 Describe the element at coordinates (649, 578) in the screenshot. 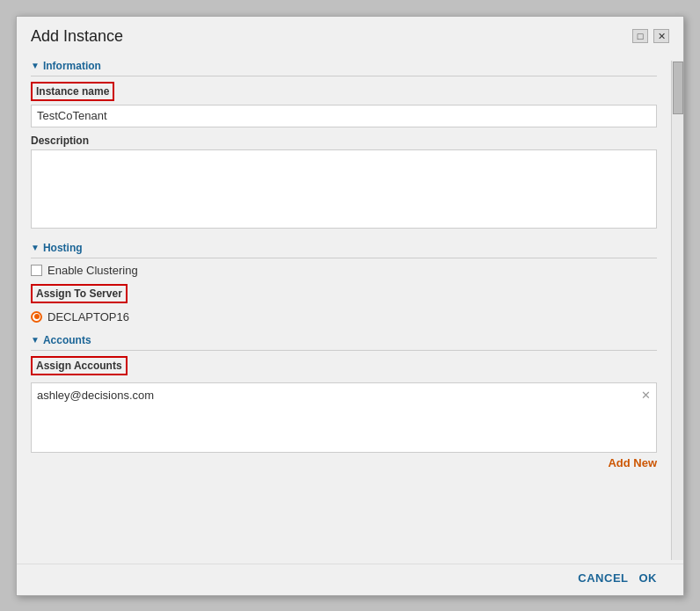

I see `ok-button: OK` at that location.